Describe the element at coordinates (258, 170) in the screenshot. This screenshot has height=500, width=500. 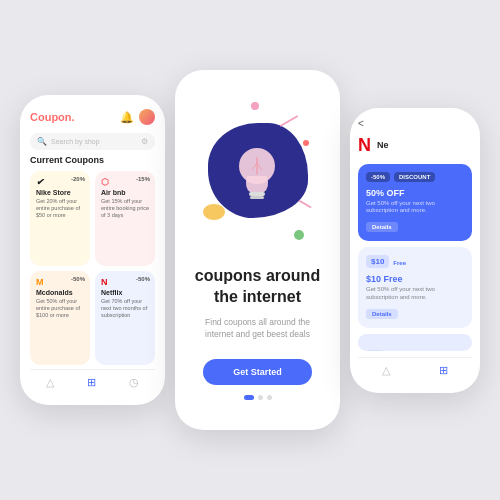
I see `bulb-illustration` at that location.